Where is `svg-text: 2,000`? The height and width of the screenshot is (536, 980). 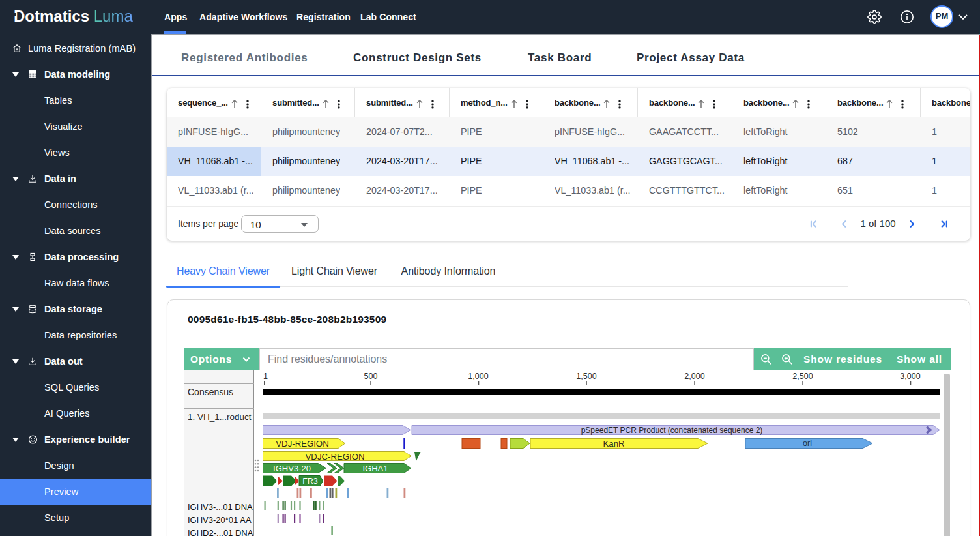
svg-text: 2,000 is located at coordinates (695, 376).